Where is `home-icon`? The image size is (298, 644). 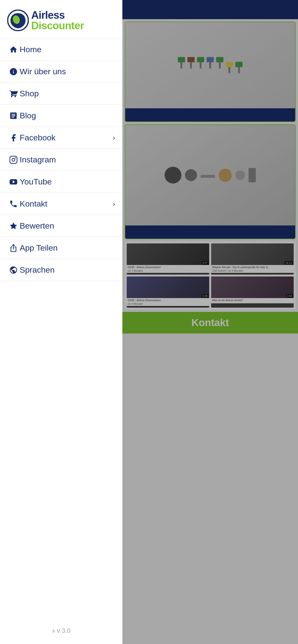
home-icon is located at coordinates (14, 50).